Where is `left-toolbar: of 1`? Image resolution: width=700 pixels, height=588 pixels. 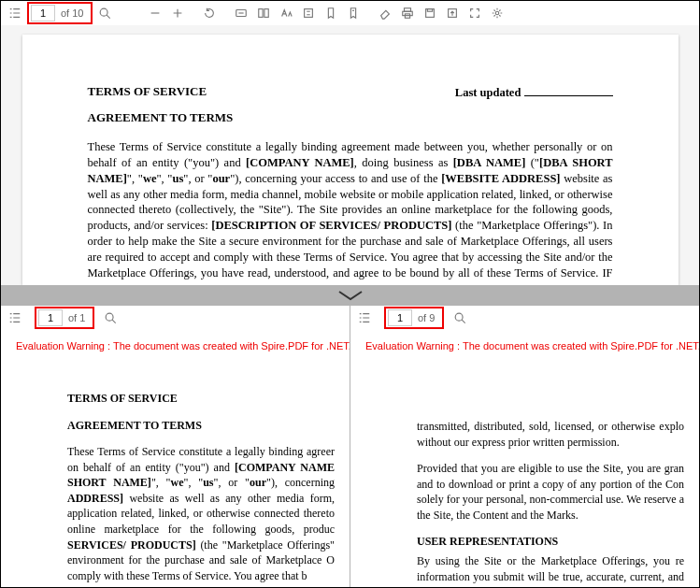 left-toolbar: of 1 is located at coordinates (176, 318).